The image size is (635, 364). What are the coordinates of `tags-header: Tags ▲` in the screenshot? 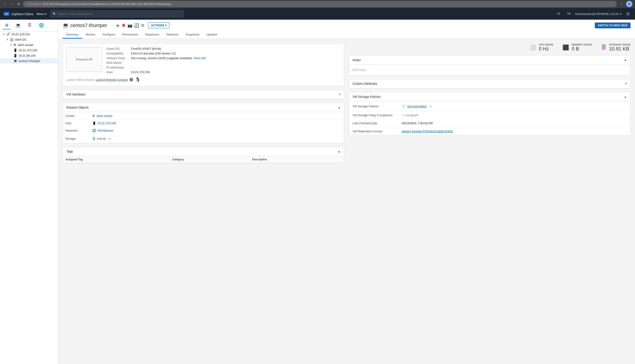 It's located at (203, 152).